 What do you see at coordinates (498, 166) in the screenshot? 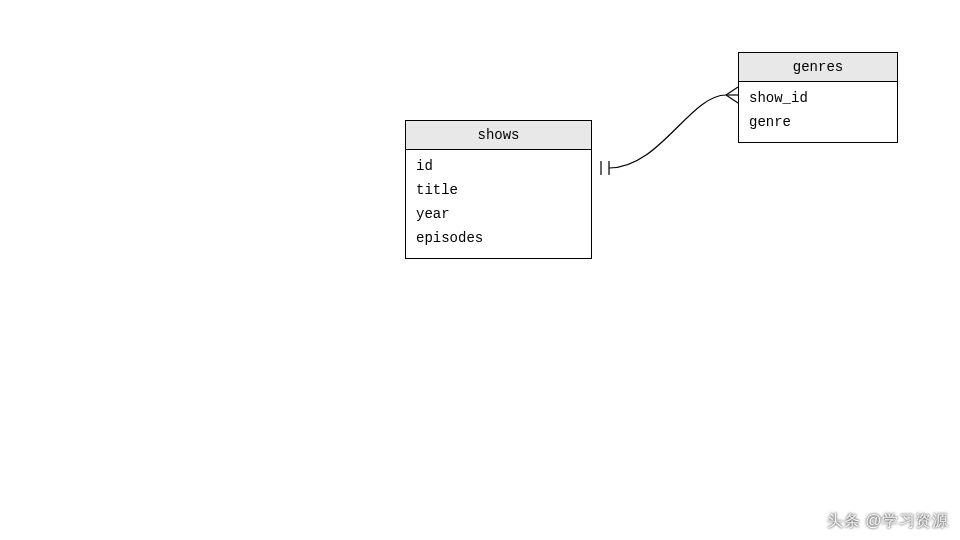
I see `field-shows-id: id` at bounding box center [498, 166].